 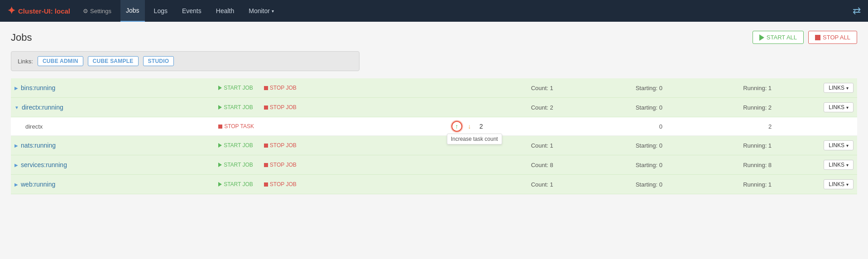 I want to click on links-chevron-icon-nats: ▾, so click(x=848, y=146).